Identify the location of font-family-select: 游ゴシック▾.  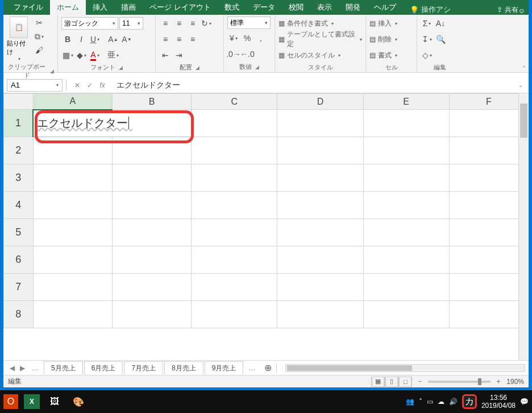
(90, 23).